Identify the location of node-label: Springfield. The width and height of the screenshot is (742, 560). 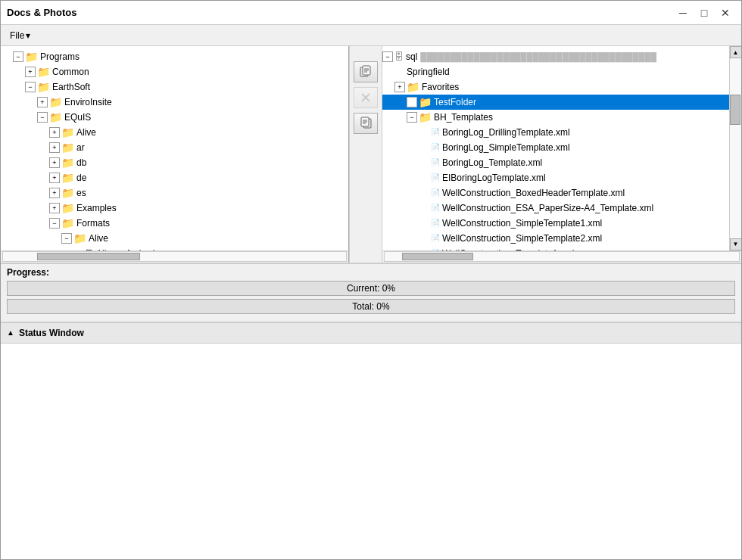
(429, 72).